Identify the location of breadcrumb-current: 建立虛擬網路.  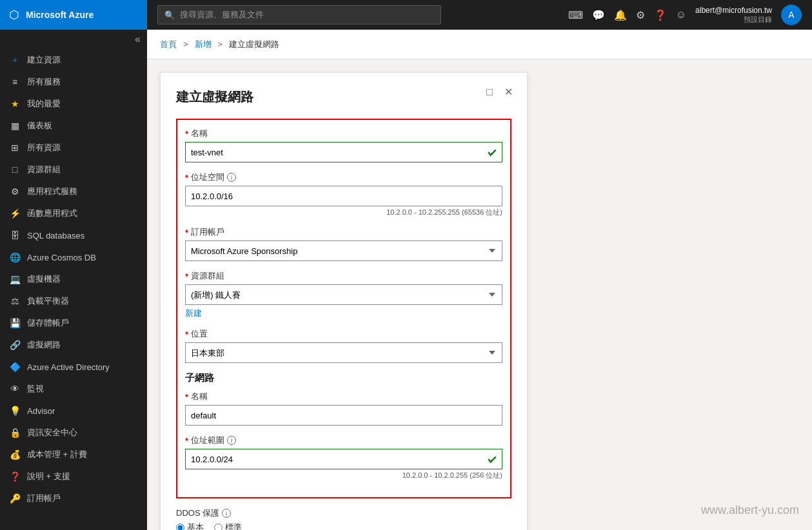
(254, 44).